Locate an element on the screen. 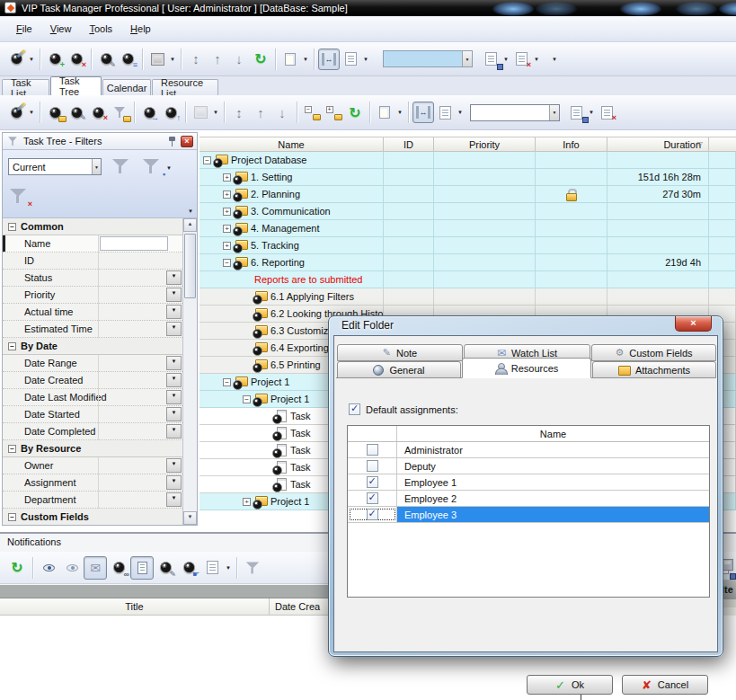 This screenshot has width=736, height=700. ok-button: ✓ Ok is located at coordinates (570, 685).